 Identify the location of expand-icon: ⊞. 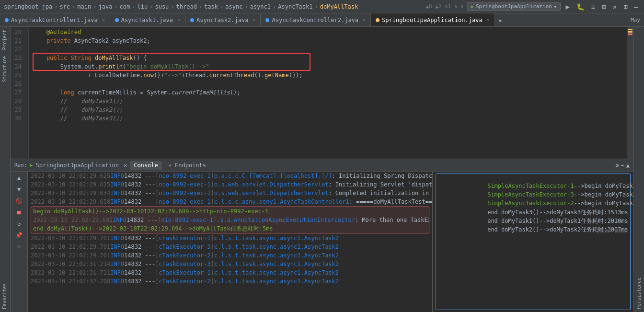
(625, 7).